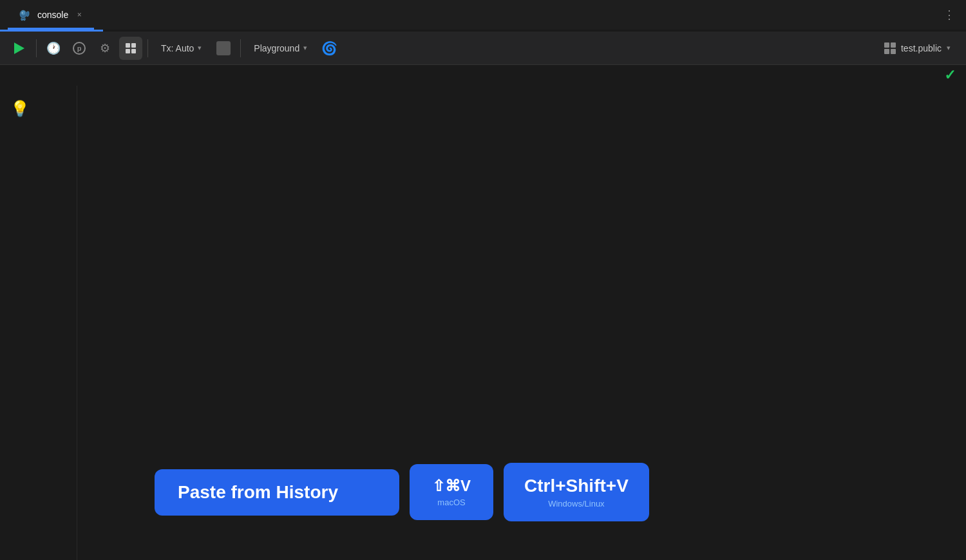 Image resolution: width=966 pixels, height=560 pixels. I want to click on grid-icon, so click(131, 48).